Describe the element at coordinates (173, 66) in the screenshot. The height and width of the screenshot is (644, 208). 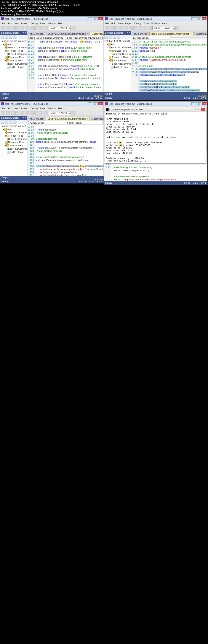
I see `code-lines: // Fig. 12.8: BasePlusCommissionEmployee…` at that location.